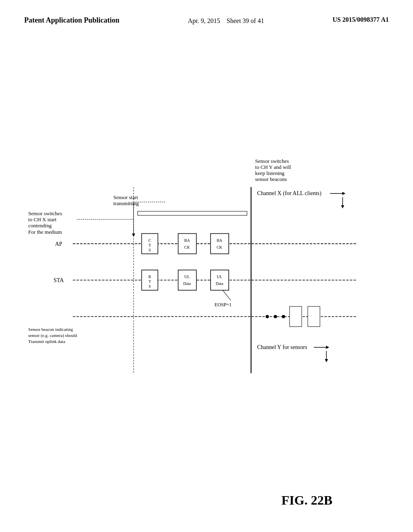 Image resolution: width=413 pixels, height=532 pixels. What do you see at coordinates (223, 305) in the screenshot?
I see `eosp-label: EOSP=1` at bounding box center [223, 305].